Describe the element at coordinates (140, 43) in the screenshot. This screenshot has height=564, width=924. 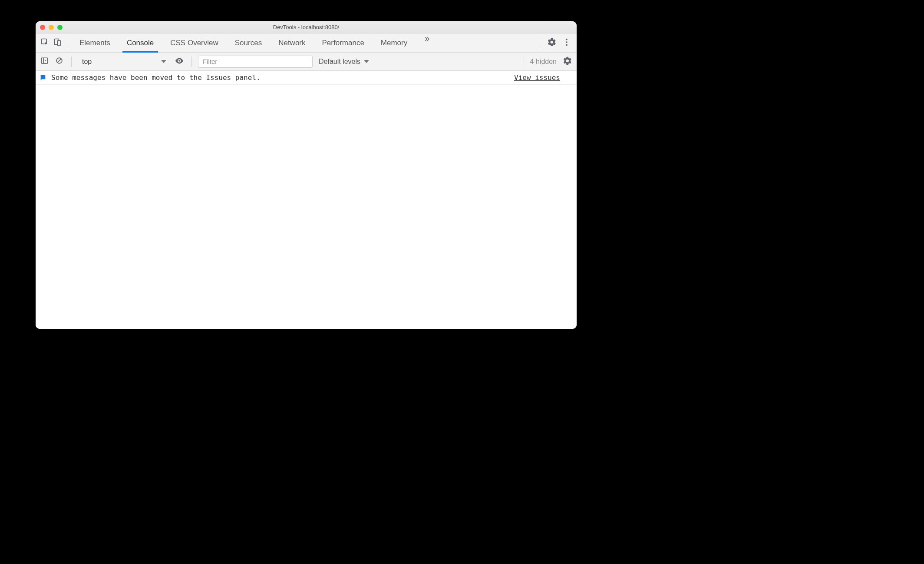
I see `tab-label: Console` at that location.